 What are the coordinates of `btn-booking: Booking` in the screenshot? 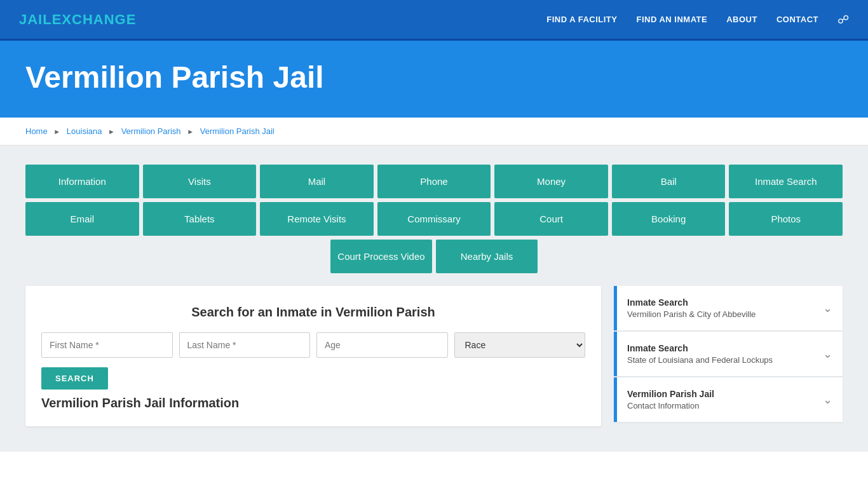 It's located at (668, 219).